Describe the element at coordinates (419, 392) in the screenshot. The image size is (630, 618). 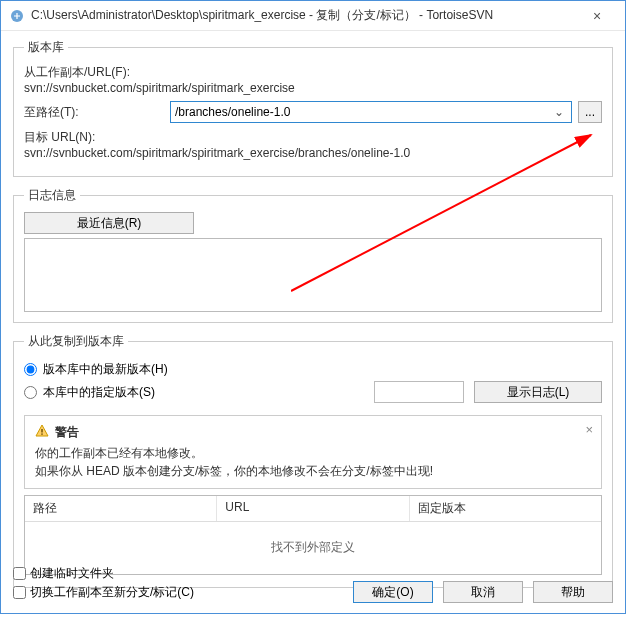
I see `specific-revision-input` at that location.